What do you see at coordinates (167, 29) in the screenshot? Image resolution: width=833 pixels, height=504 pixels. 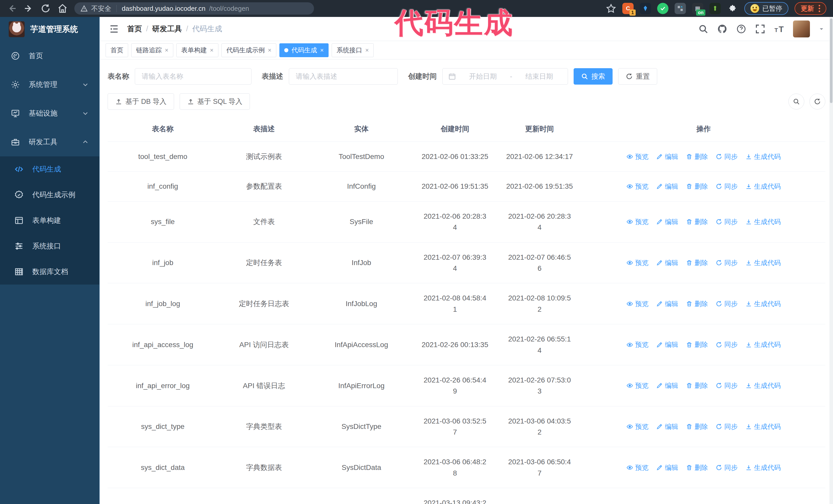 I see `breadcrumb-devtools: 研发工具` at bounding box center [167, 29].